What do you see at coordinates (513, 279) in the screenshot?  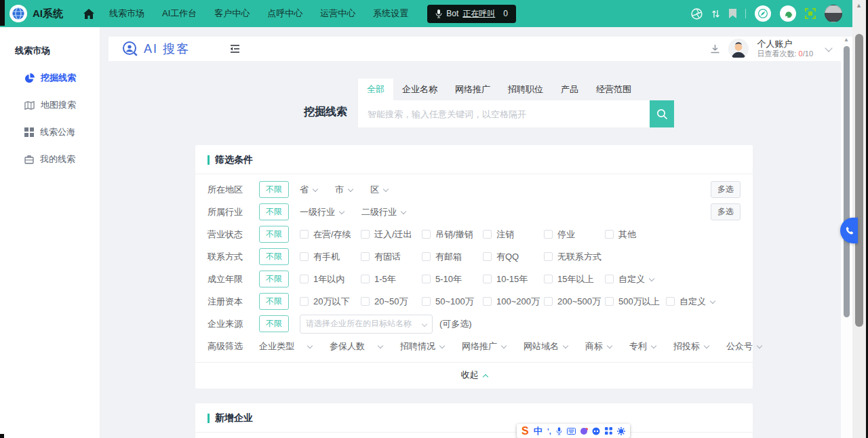 I see `filter-checkbox-option: 10-15年` at bounding box center [513, 279].